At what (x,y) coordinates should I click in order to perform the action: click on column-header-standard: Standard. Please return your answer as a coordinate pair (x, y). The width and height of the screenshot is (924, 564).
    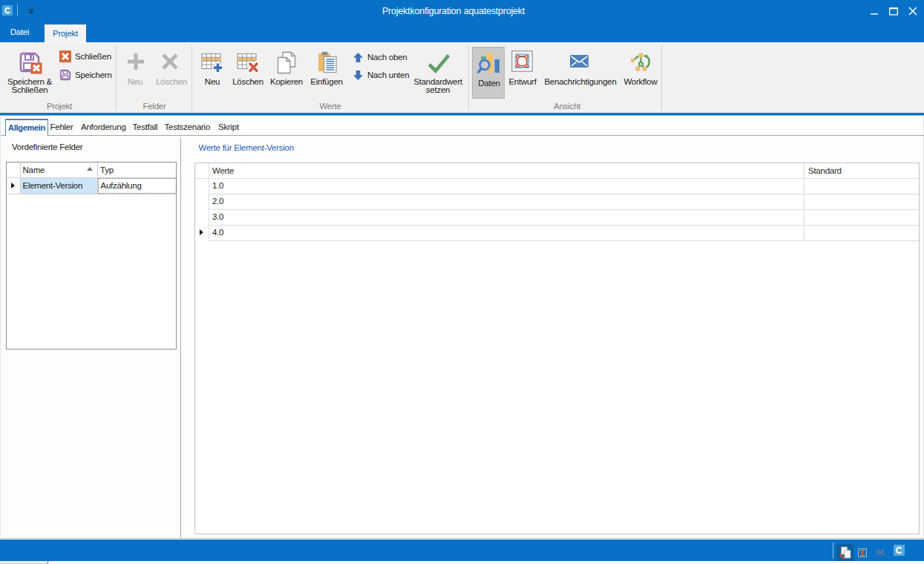
    Looking at the image, I should click on (860, 171).